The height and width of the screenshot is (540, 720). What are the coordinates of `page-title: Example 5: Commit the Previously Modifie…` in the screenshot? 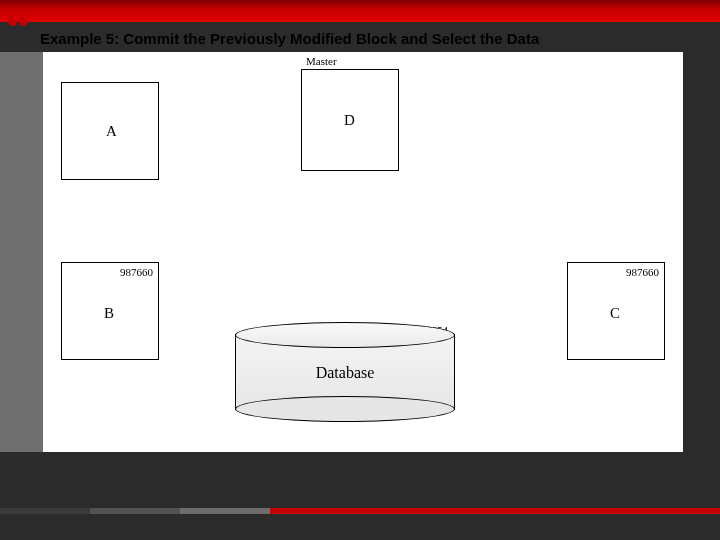 It's located at (290, 38).